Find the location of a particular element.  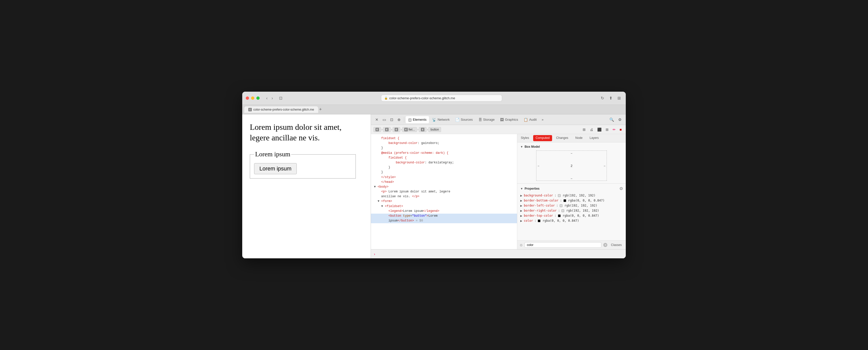

prop-val-5: rgba(0, 0, 0, 0.847) is located at coordinates (581, 216).